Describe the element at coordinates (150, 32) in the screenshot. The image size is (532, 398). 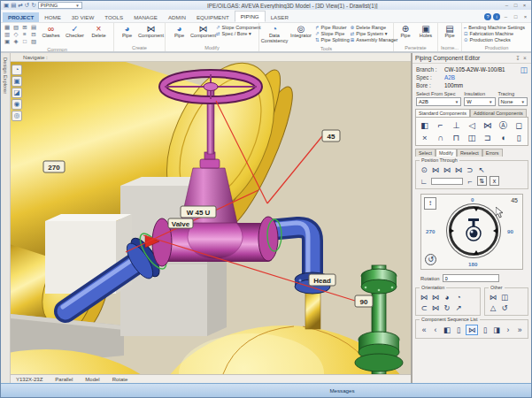
I see `create-component-button: ⋈ Component` at that location.